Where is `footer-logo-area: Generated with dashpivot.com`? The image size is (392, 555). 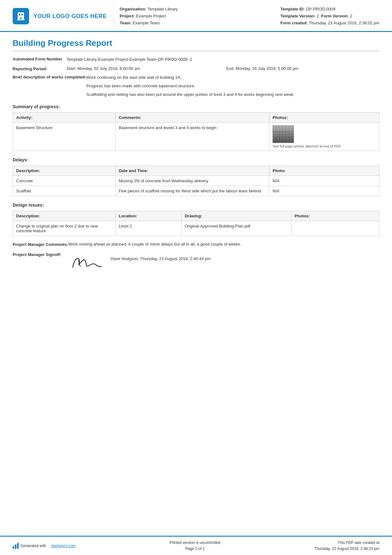 footer-logo-area: Generated with dashpivot.com is located at coordinates (44, 546).